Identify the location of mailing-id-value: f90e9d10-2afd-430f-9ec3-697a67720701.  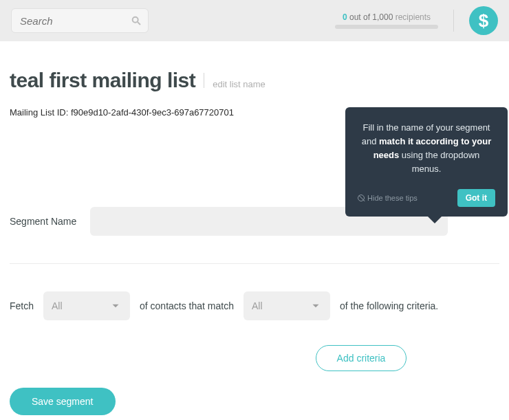
(153, 113).